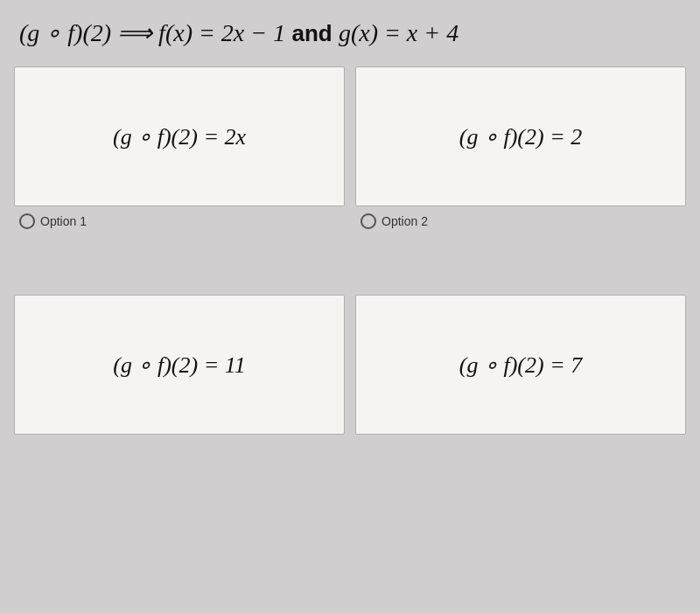 The image size is (700, 613). What do you see at coordinates (179, 136) in the screenshot?
I see `option1-box: (g ∘ f)(2) = 2x` at bounding box center [179, 136].